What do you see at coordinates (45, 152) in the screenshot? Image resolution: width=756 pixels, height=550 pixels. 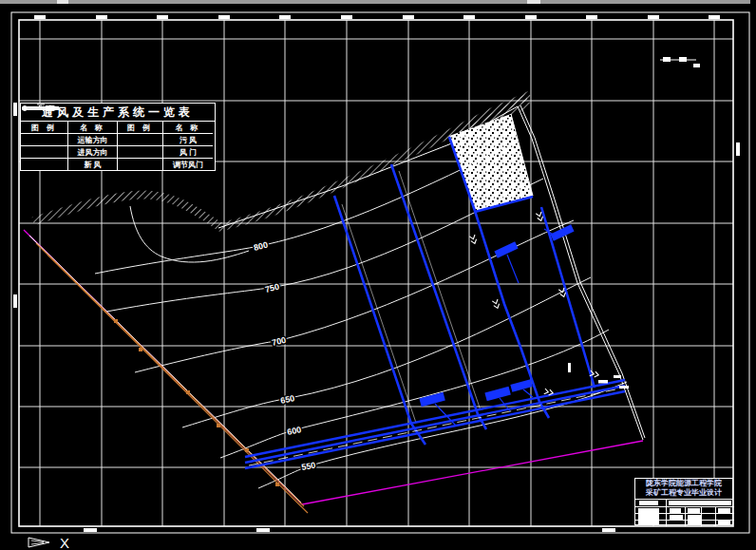 I see `fresh-air-direction-symbol` at bounding box center [45, 152].